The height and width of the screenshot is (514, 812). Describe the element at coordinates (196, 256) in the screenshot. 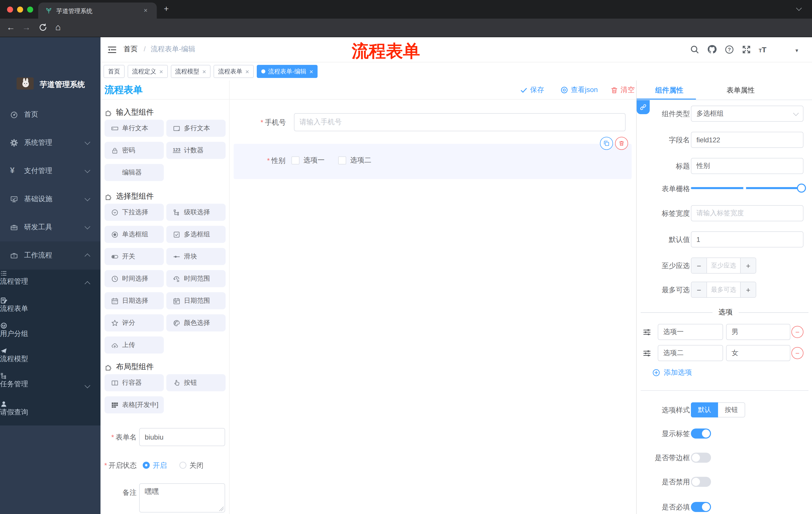

I see `chip-slider: 滑块` at that location.